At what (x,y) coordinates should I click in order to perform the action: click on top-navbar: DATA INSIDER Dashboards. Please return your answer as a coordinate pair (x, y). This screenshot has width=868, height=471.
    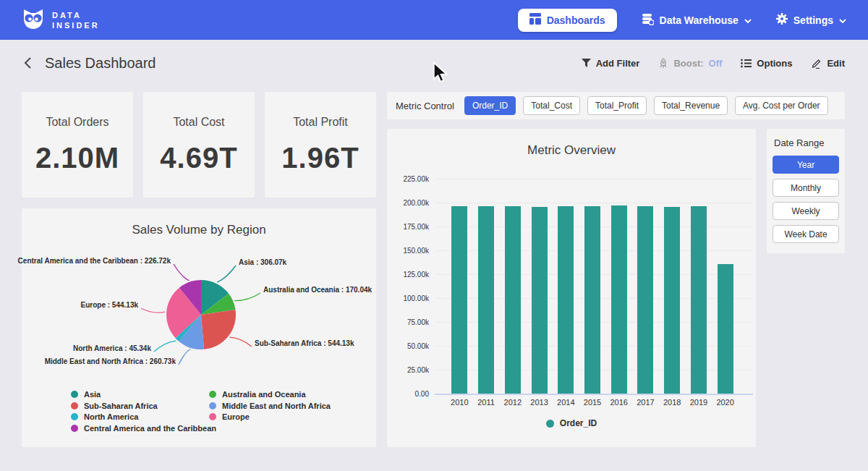
    Looking at the image, I should click on (434, 20).